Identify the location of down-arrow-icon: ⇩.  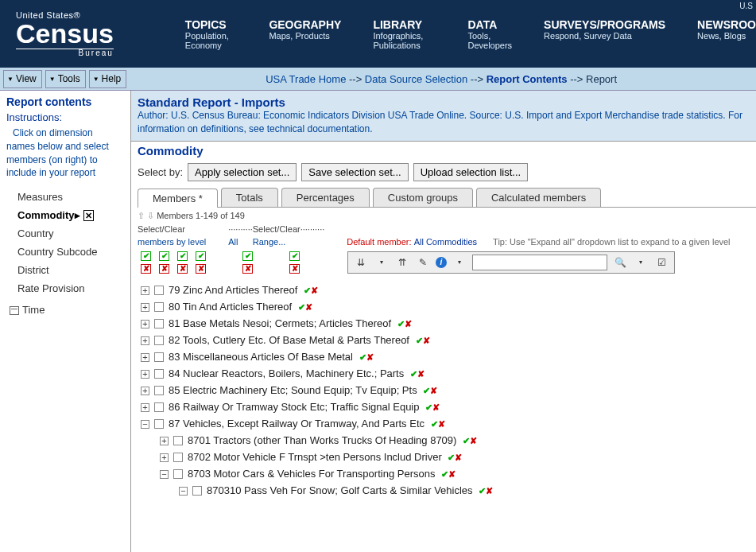
(151, 216).